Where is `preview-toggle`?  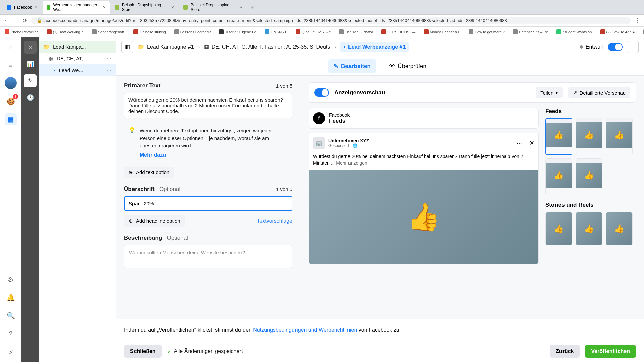 preview-toggle is located at coordinates (322, 93).